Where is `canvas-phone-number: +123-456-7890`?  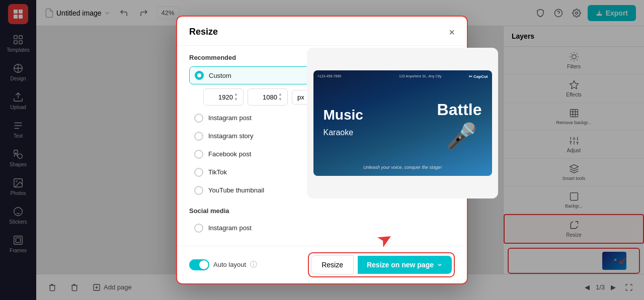
canvas-phone-number: +123-456-7890 is located at coordinates (330, 76).